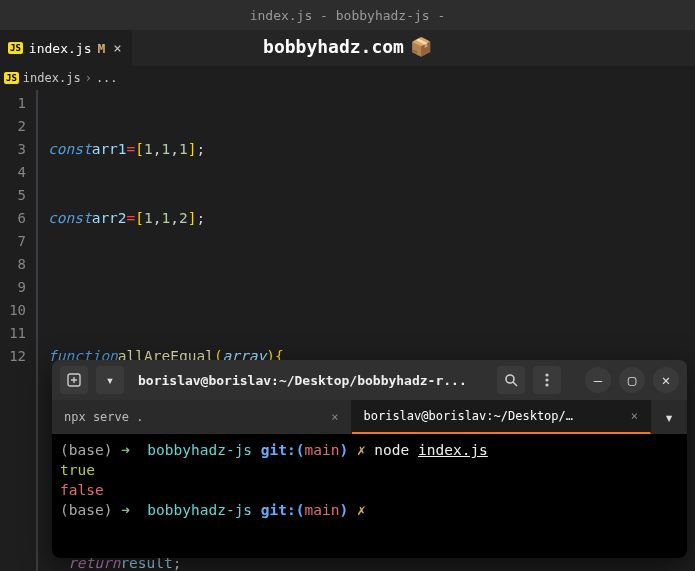 This screenshot has height=571, width=695. What do you see at coordinates (18, 310) in the screenshot?
I see `line-number: 10` at bounding box center [18, 310].